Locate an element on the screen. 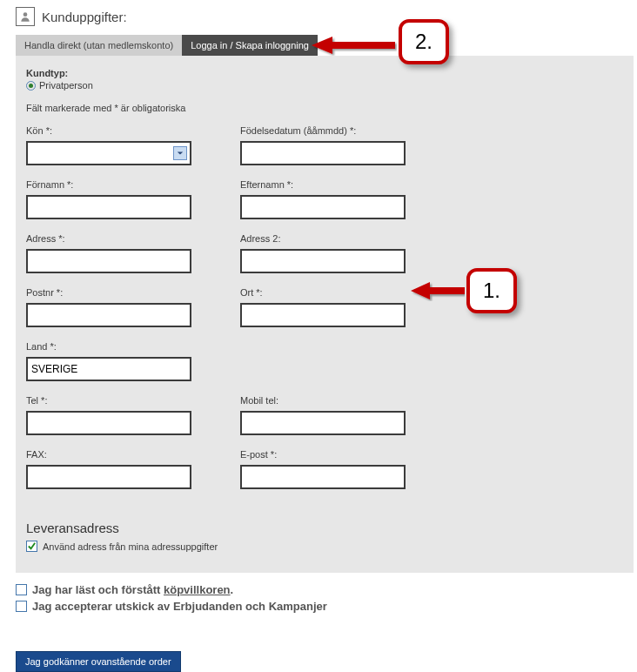 This screenshot has width=637, height=672. label-kon: Kön *: is located at coordinates (133, 131).